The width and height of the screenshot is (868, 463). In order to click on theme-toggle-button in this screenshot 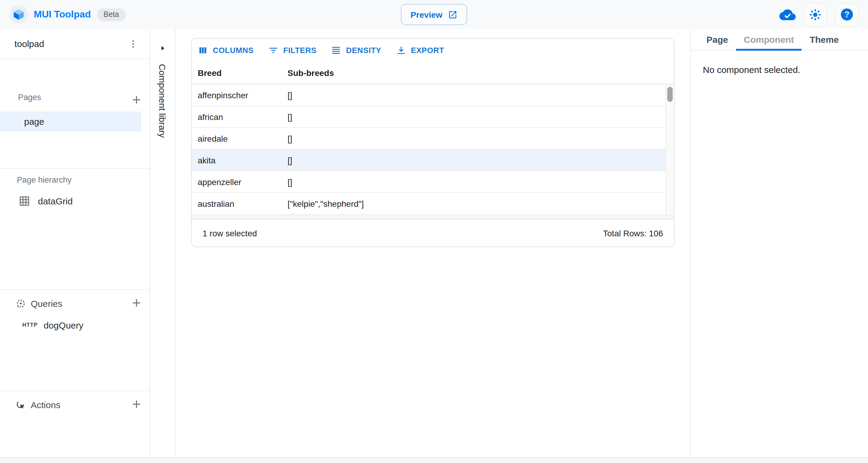, I will do `click(815, 14)`.